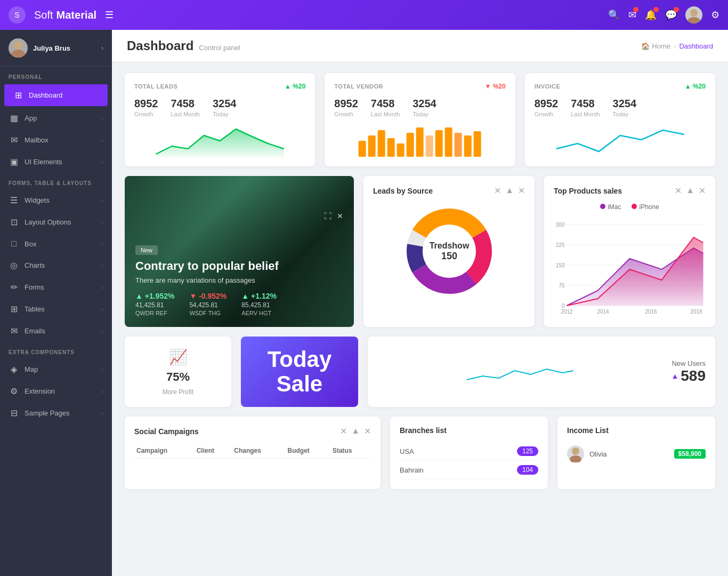 The image size is (728, 576). What do you see at coordinates (253, 453) in the screenshot?
I see `social-campaigns-card: Social Campaigns ✕ ▲ ✕ Campaign Client` at bounding box center [253, 453].